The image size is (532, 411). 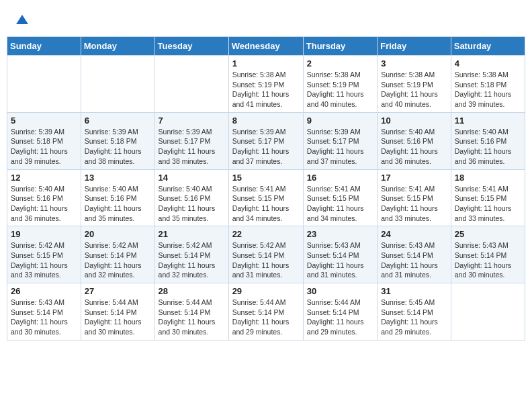 I want to click on day-number: 7, so click(x=192, y=121).